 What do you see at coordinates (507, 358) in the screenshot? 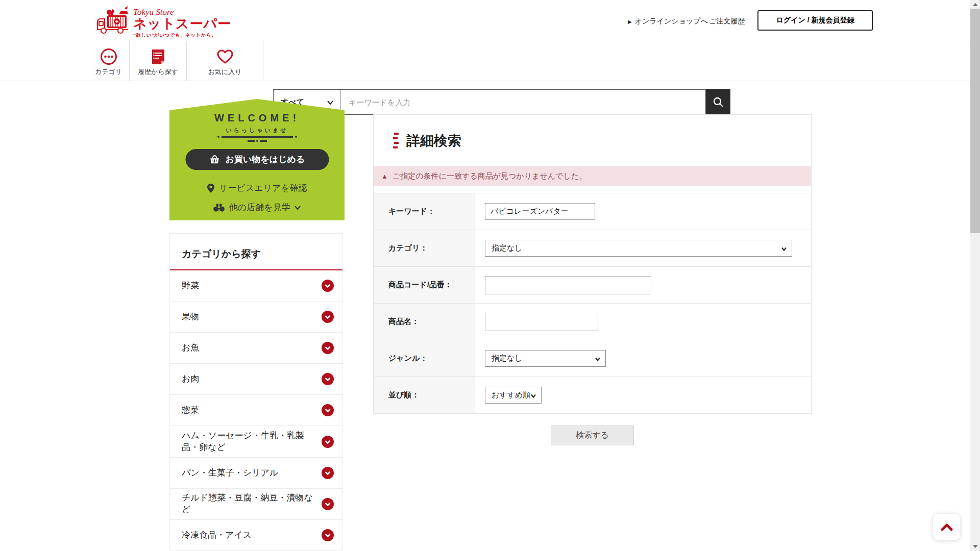
I see `genre-select-value: 指定なし` at bounding box center [507, 358].